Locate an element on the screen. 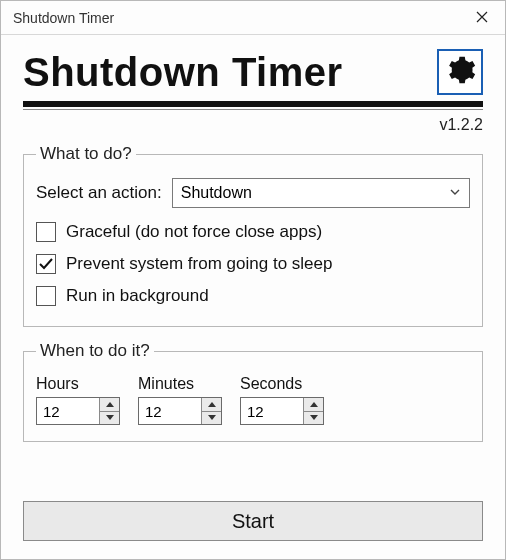  minutes-value: 12 is located at coordinates (170, 411).